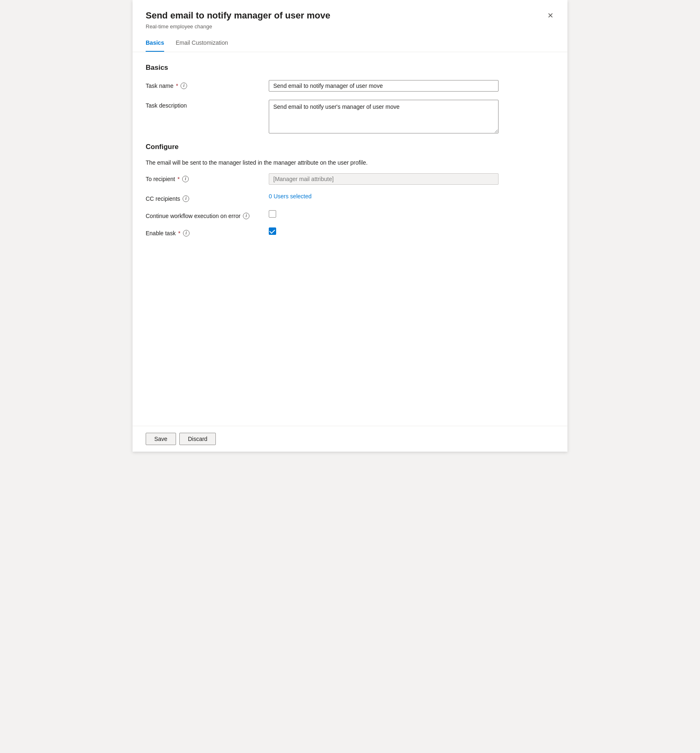 The width and height of the screenshot is (700, 753). I want to click on task-name-input, so click(384, 86).